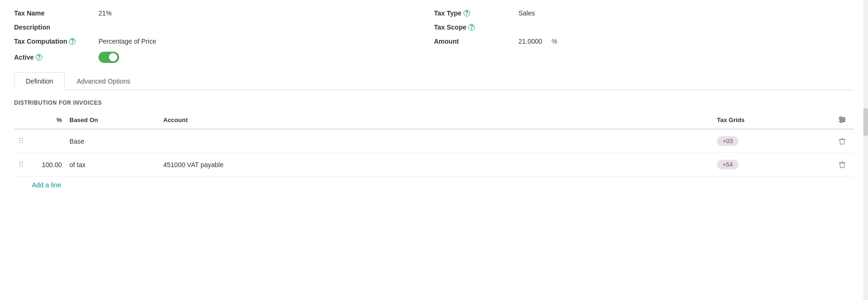 The image size is (868, 300). Describe the element at coordinates (113, 141) in the screenshot. I see `row1-based-on: Base` at that location.